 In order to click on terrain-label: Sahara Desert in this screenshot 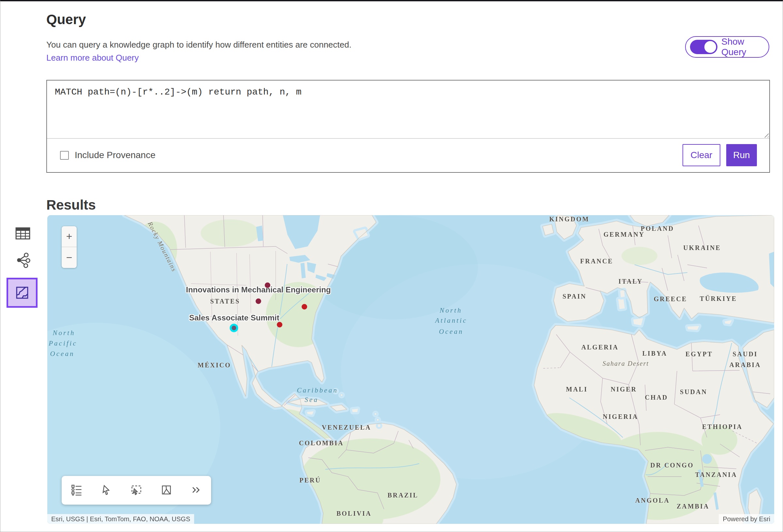, I will do `click(626, 364)`.